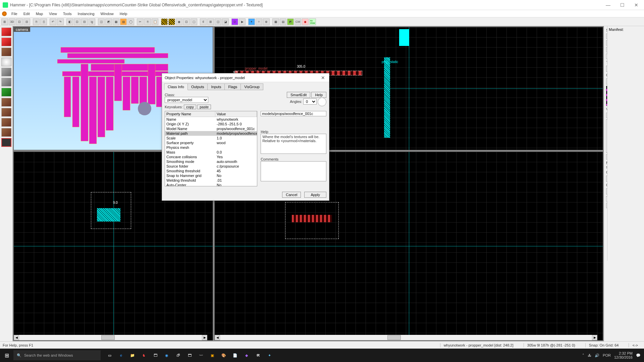  What do you see at coordinates (167, 355) in the screenshot?
I see `task-steam-icon: ◉` at bounding box center [167, 355].